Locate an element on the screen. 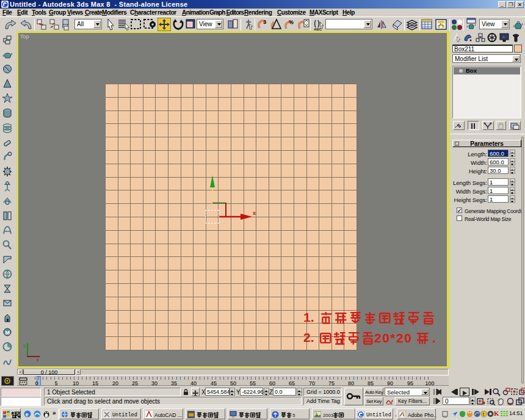  svg-text: e is located at coordinates (27, 415).